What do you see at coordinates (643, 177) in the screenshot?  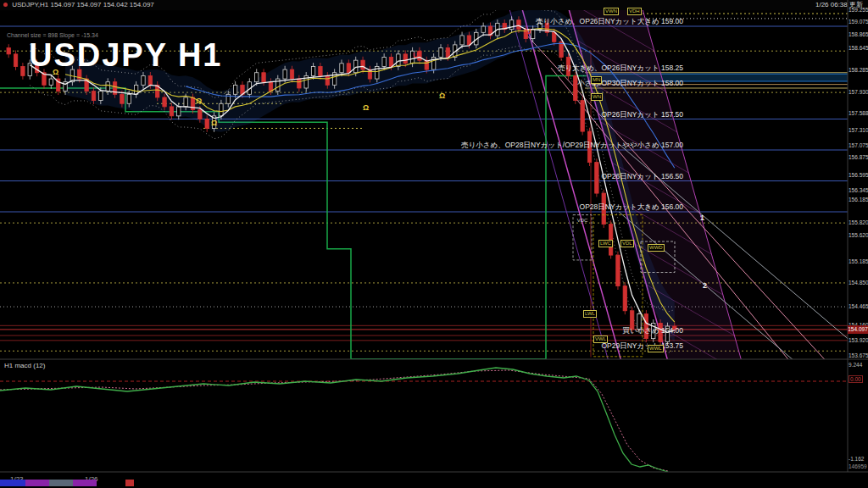 I see `price-level-annotation: OP26日NYカット 156.50` at bounding box center [643, 177].